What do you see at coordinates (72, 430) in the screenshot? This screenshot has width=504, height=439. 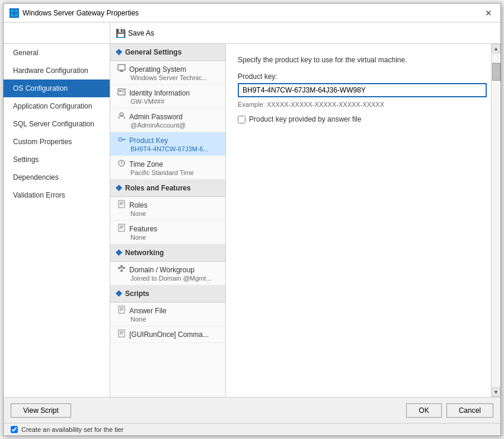 I see `availability-text: Create an availability set for the tier` at bounding box center [72, 430].